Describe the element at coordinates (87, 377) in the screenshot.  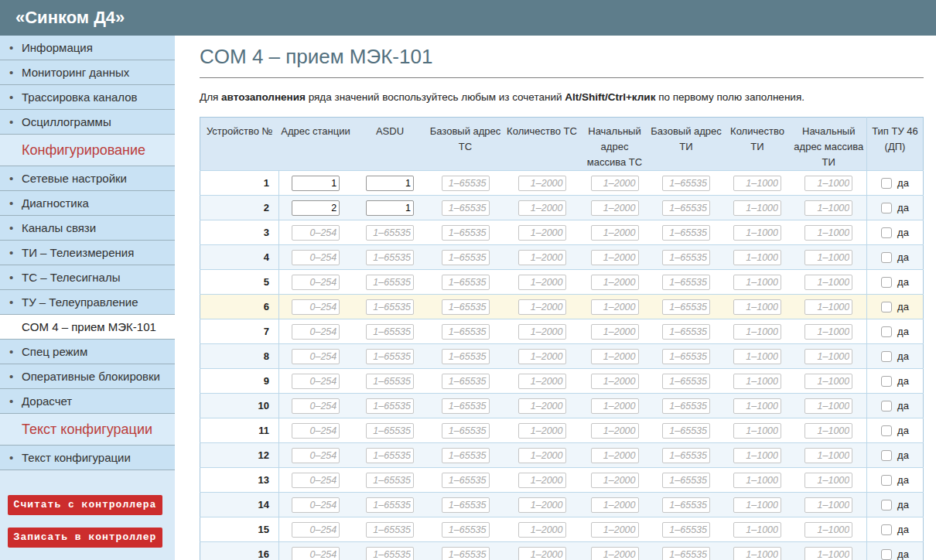
I see `sidebar-item-operational-blocks: •Оперативные блокировки` at that location.